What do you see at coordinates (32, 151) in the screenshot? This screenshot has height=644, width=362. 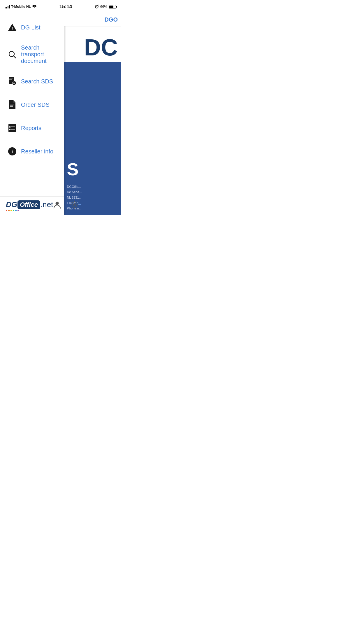 I see `sidebar-item-reseller-info: i Reseller info` at bounding box center [32, 151].